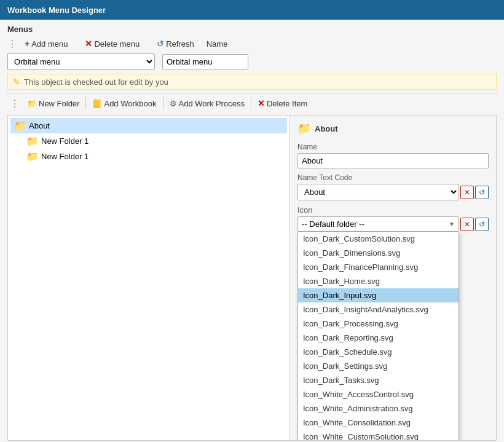  I want to click on refresh-button: ↺ Refresh, so click(176, 44).